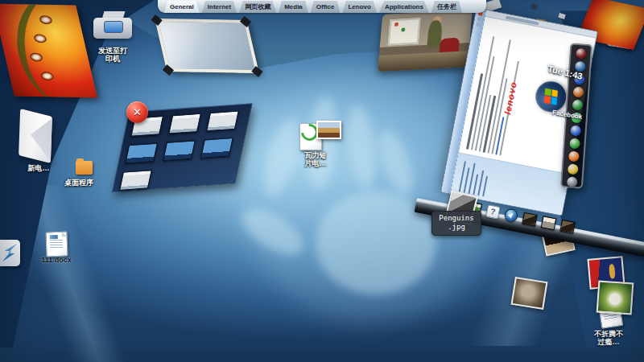 The height and width of the screenshot is (362, 644). What do you see at coordinates (577, 105) in the screenshot?
I see `dock-app-green-sphere-icon` at bounding box center [577, 105].